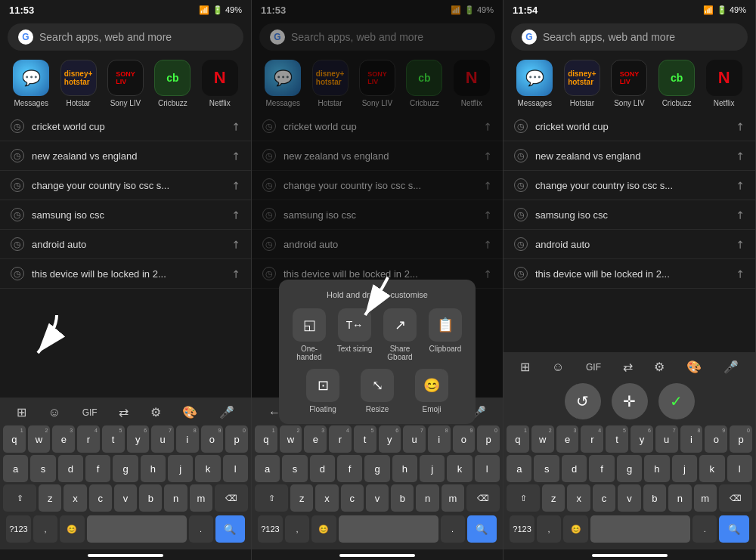  I want to click on app-cricbuzz-3: cb Cricbuzz, so click(677, 83).